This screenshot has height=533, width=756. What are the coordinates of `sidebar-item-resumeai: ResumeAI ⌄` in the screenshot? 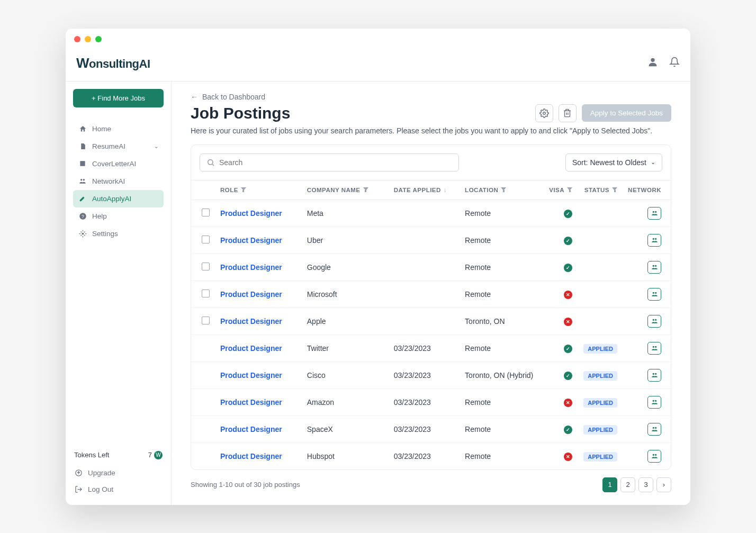 It's located at (119, 146).